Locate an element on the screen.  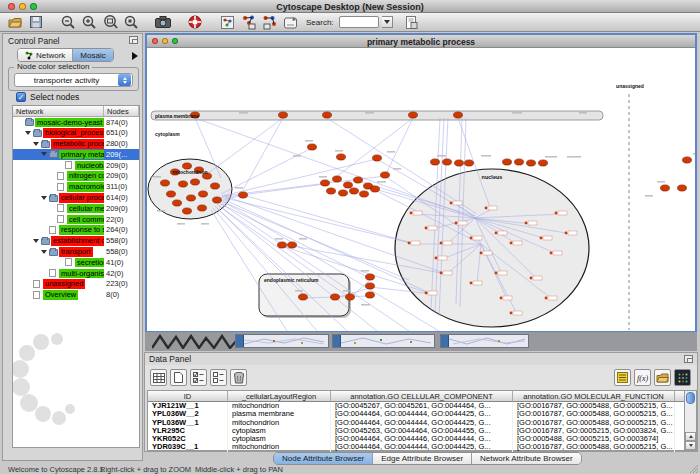
tree-column-nodes: Nodes is located at coordinates (122, 111).